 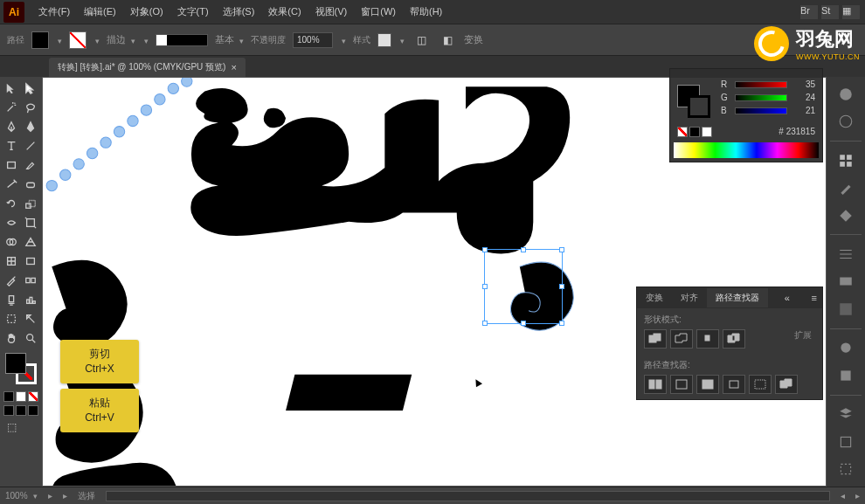 What do you see at coordinates (233, 67) in the screenshot?
I see `tab-close-icon: ×` at bounding box center [233, 67].